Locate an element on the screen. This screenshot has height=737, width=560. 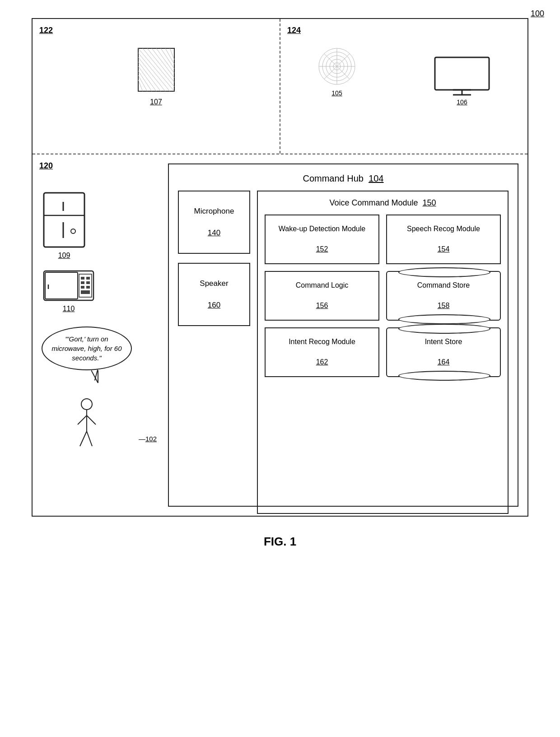
speaker-device-icon is located at coordinates (337, 66).